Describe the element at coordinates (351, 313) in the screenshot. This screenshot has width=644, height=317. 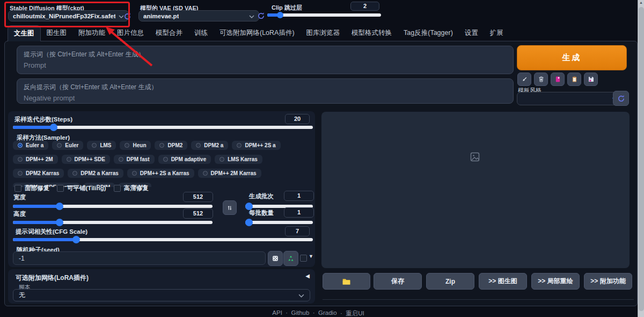
I see `footer-link: 重启UI` at that location.